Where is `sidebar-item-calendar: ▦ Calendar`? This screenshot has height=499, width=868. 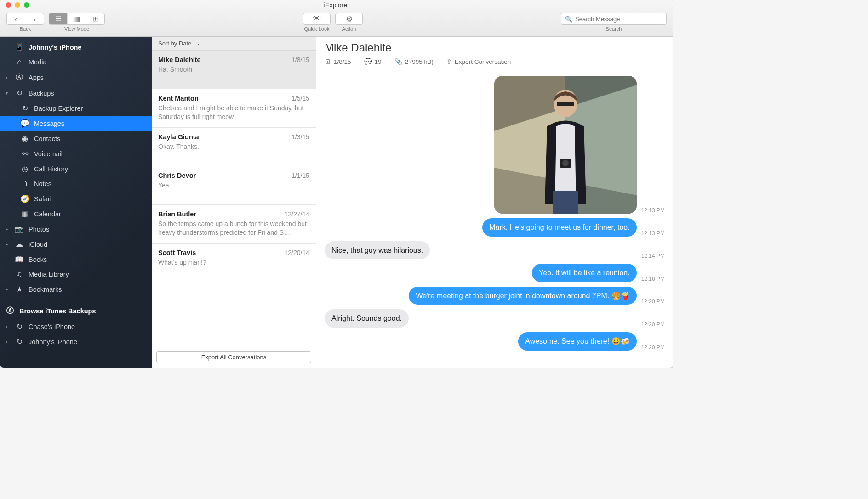
sidebar-item-calendar: ▦ Calendar is located at coordinates (76, 214).